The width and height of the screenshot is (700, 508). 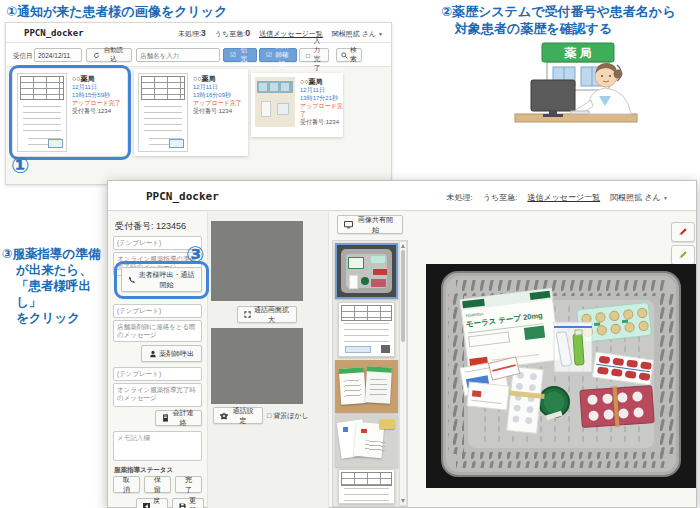 I want to click on receive-date-input, so click(x=58, y=55).